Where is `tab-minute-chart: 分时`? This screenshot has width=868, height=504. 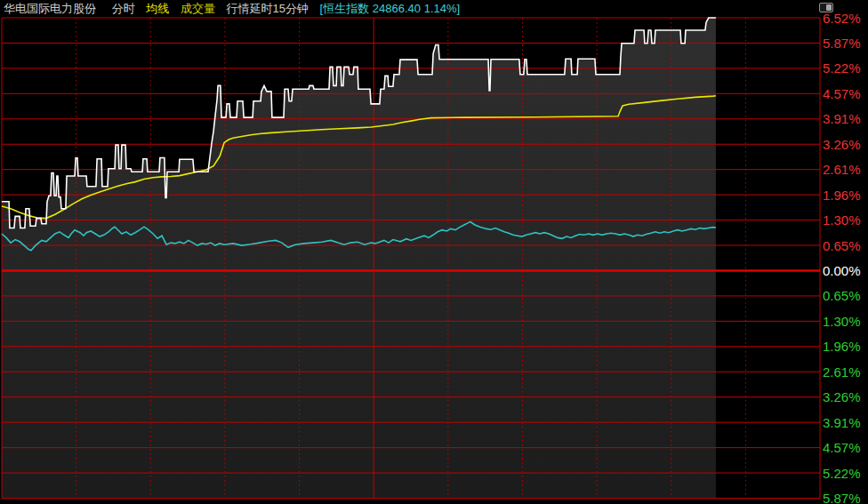 tab-minute-chart: 分时 is located at coordinates (124, 9).